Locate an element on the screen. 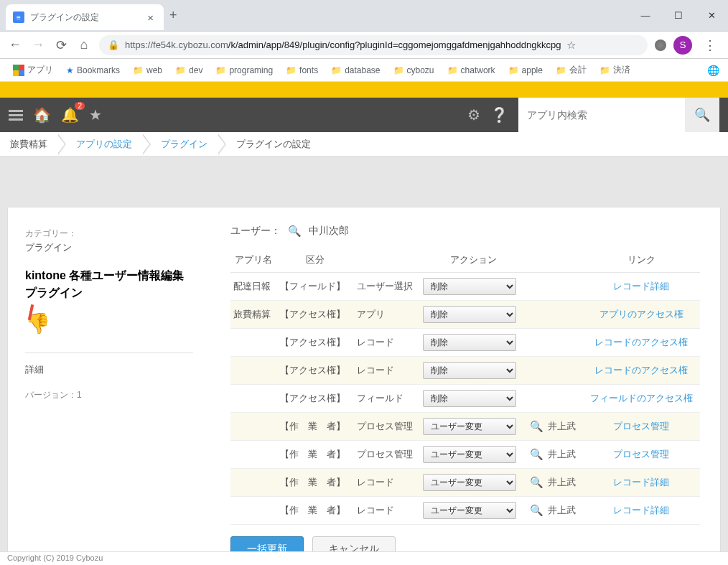 The image size is (728, 565). bookmark-folder: 📁dev is located at coordinates (189, 70).